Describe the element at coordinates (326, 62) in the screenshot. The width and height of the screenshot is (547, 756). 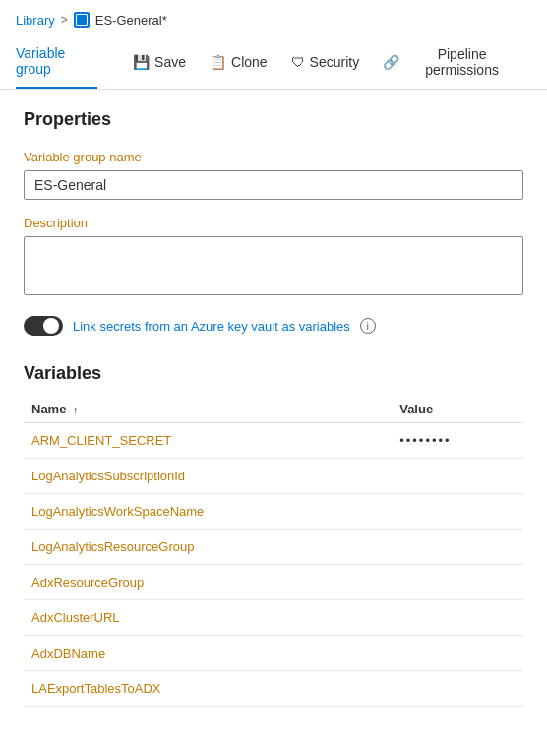
I see `security-button: 🛡 Security` at that location.